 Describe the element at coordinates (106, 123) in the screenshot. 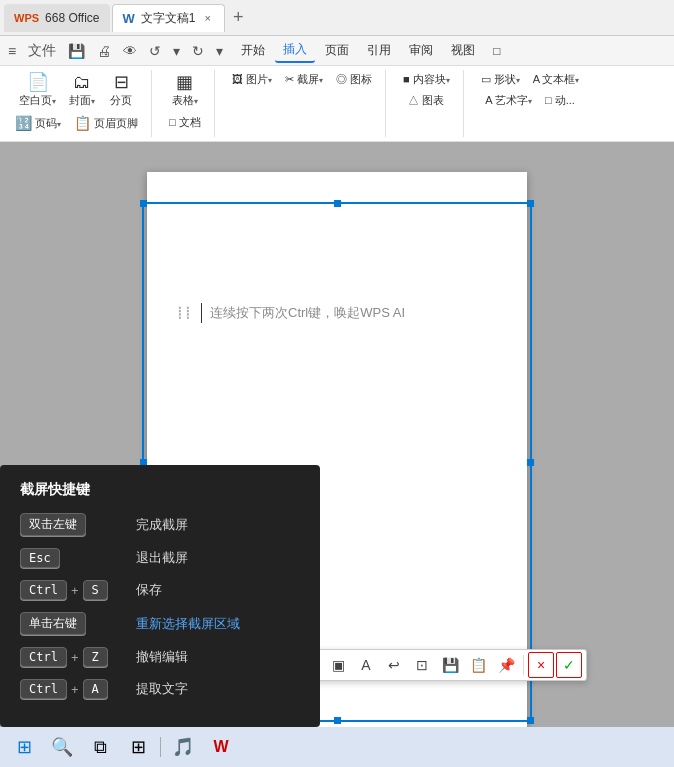

I see `header-footer-button: 📋 页眉页脚` at that location.